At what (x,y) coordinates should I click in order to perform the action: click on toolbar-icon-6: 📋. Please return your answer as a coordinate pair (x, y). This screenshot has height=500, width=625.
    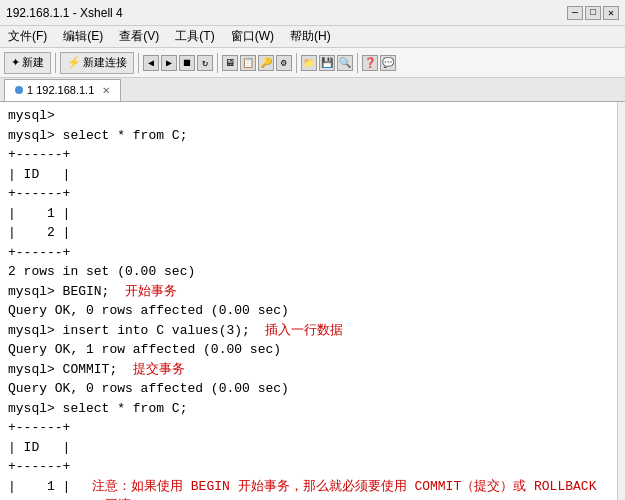
    Looking at the image, I should click on (248, 63).